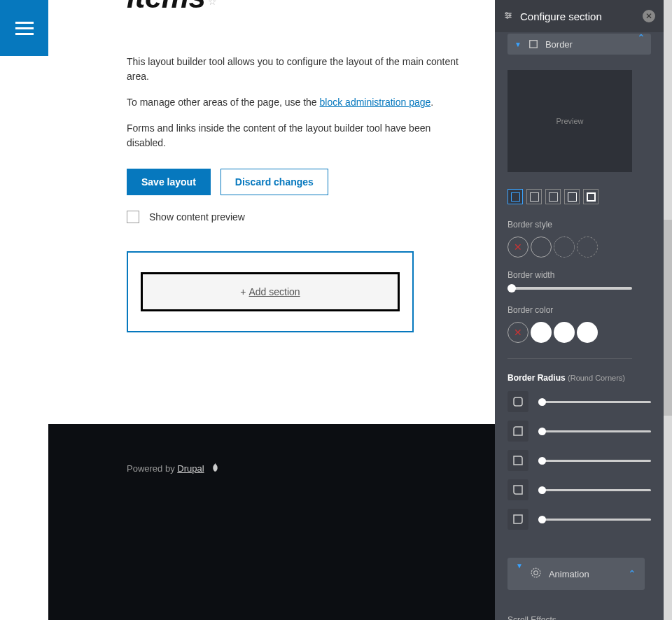  Describe the element at coordinates (274, 182) in the screenshot. I see `discard-changes-button: Discard changes` at that location.